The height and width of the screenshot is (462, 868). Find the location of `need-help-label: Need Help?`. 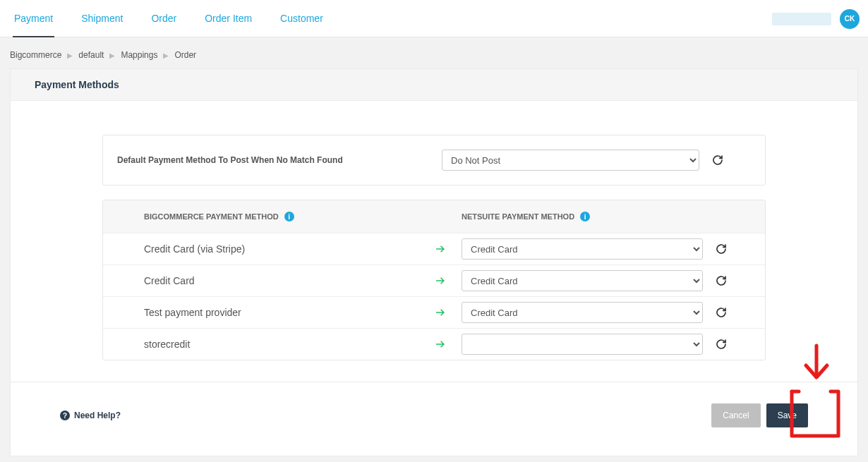

need-help-label: Need Help? is located at coordinates (97, 415).